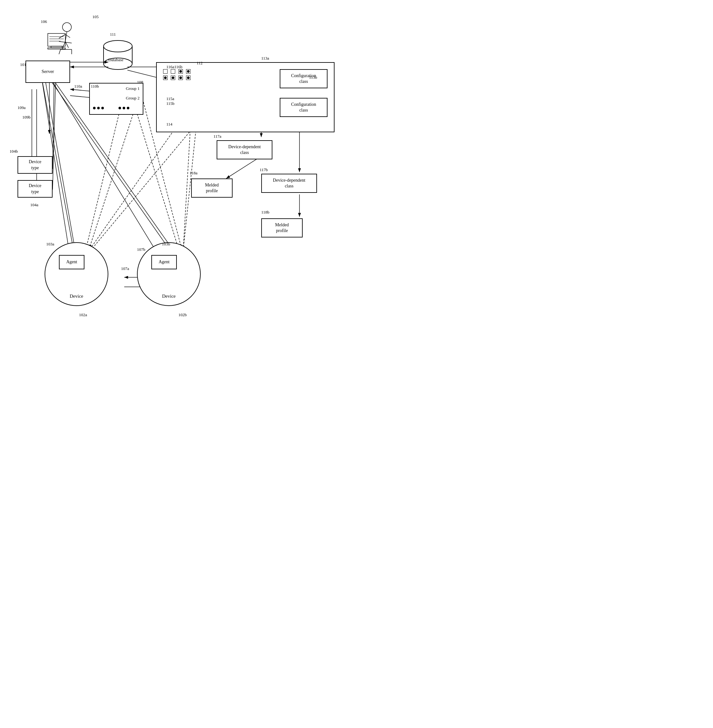 The width and height of the screenshot is (713, 728). Describe the element at coordinates (94, 108) in the screenshot. I see `dot1` at that location.